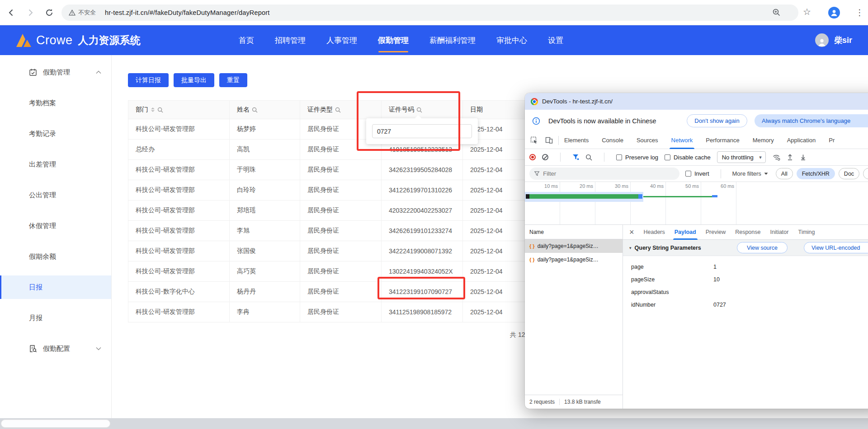  I want to click on request-type-chip: All, so click(784, 173).